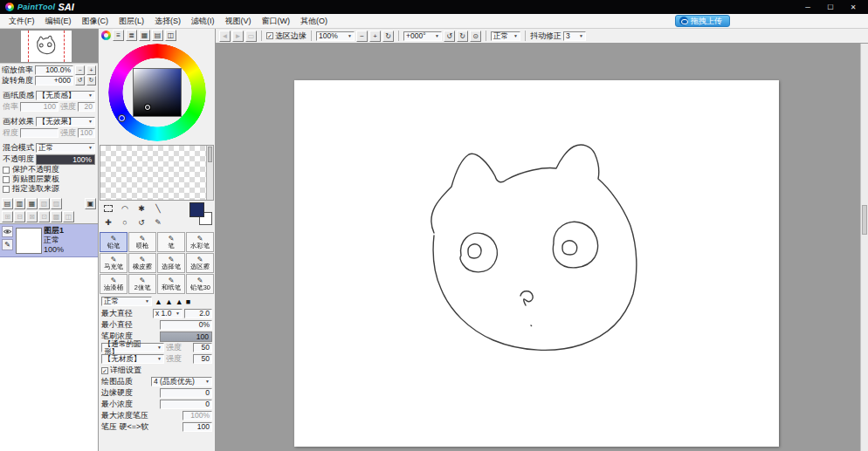 The height and width of the screenshot is (451, 868). I want to click on scratchpad-scrollbar, so click(210, 173).